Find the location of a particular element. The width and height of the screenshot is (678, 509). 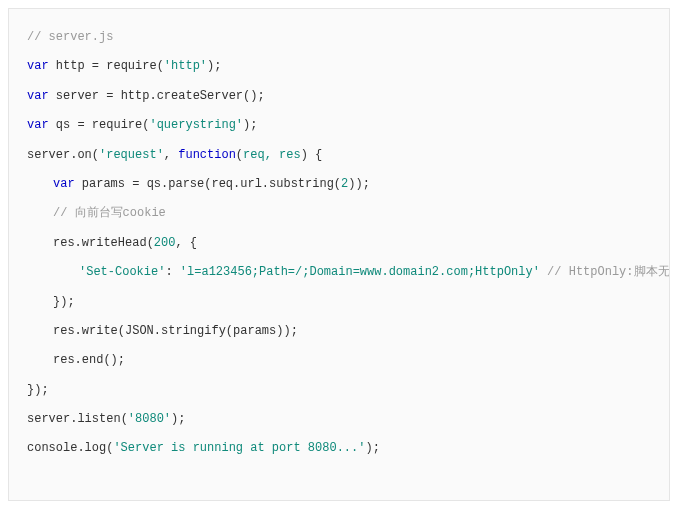

code-line: // server.js is located at coordinates (339, 38).